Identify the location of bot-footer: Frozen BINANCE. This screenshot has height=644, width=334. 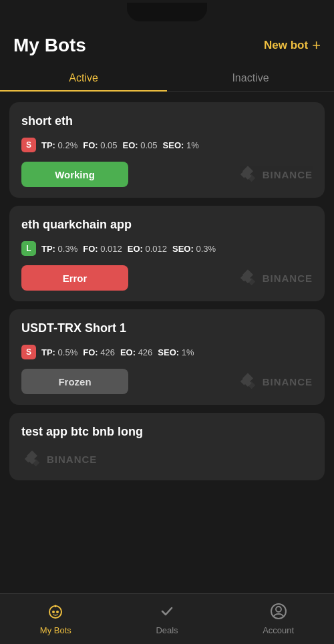
(167, 381).